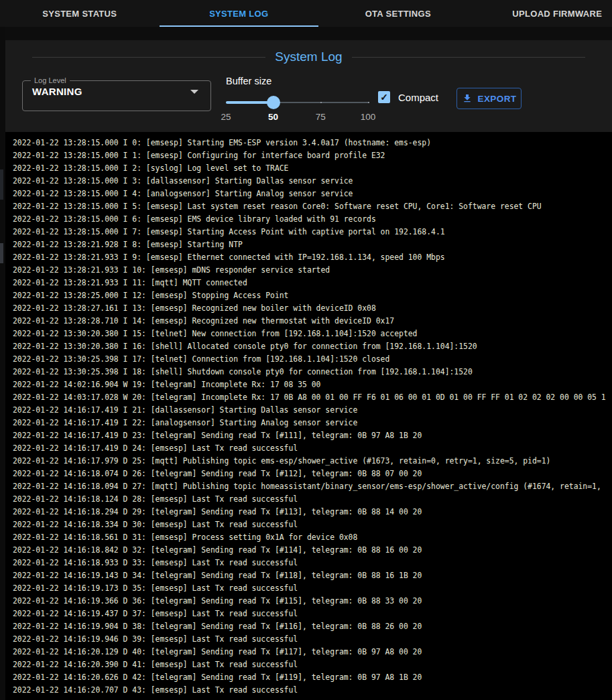  Describe the element at coordinates (3, 363) in the screenshot. I see `left-edge-strip` at that location.